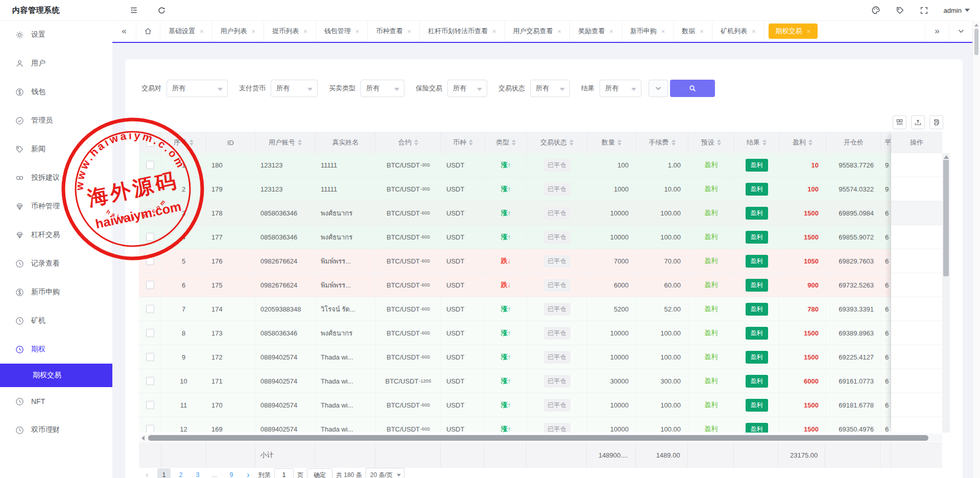  What do you see at coordinates (961, 31) in the screenshot?
I see `tabs-menu-icon` at bounding box center [961, 31].